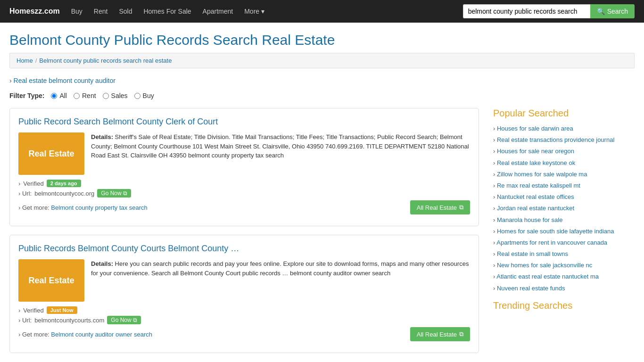 The height and width of the screenshot is (362, 644). I want to click on filter-buy-label: Buy, so click(149, 96).